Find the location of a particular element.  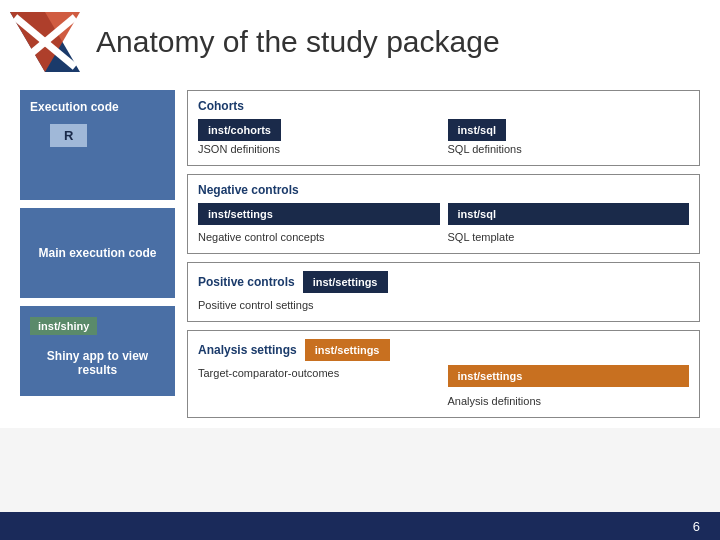

cohorts-section: Cohorts inst/cohorts JSON definitions in… is located at coordinates (444, 128).